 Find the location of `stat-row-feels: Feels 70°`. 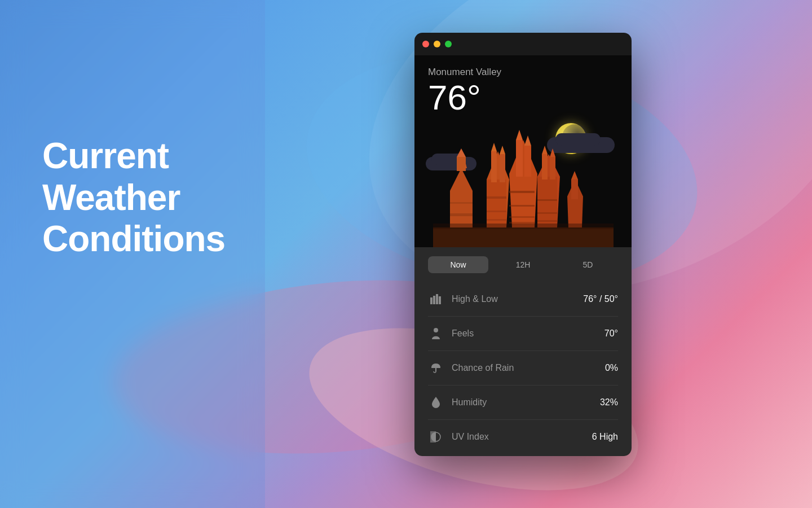

stat-row-feels: Feels 70° is located at coordinates (523, 334).